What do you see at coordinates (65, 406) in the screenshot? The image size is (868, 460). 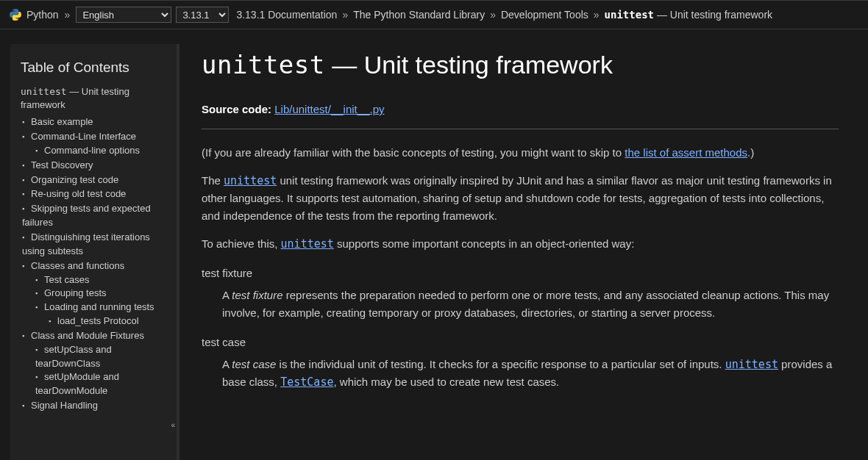 I see `toc-item-signal-handling: Signal Handling` at bounding box center [65, 406].